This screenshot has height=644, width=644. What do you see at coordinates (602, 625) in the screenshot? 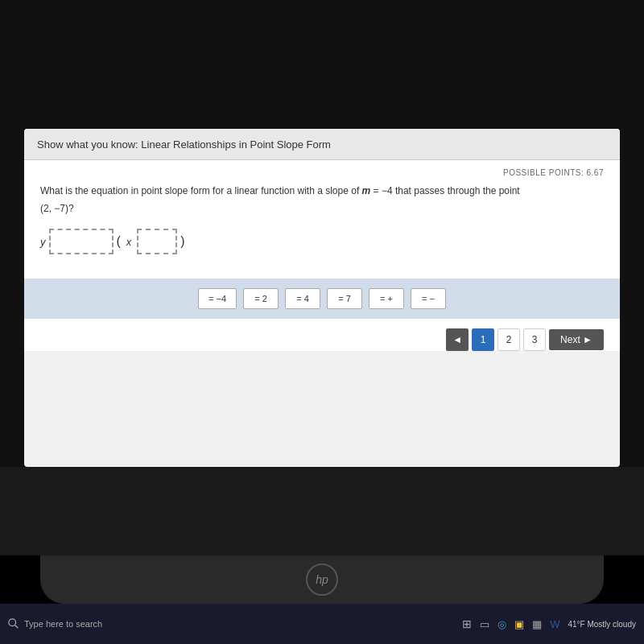
I see `weather-display: 41°F Mostly cloudy` at bounding box center [602, 625].